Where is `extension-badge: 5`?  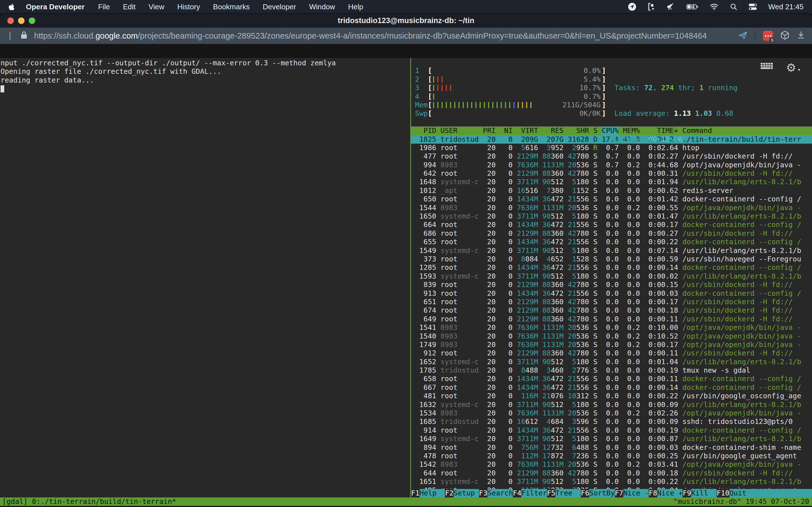
extension-badge: 5 is located at coordinates (772, 40).